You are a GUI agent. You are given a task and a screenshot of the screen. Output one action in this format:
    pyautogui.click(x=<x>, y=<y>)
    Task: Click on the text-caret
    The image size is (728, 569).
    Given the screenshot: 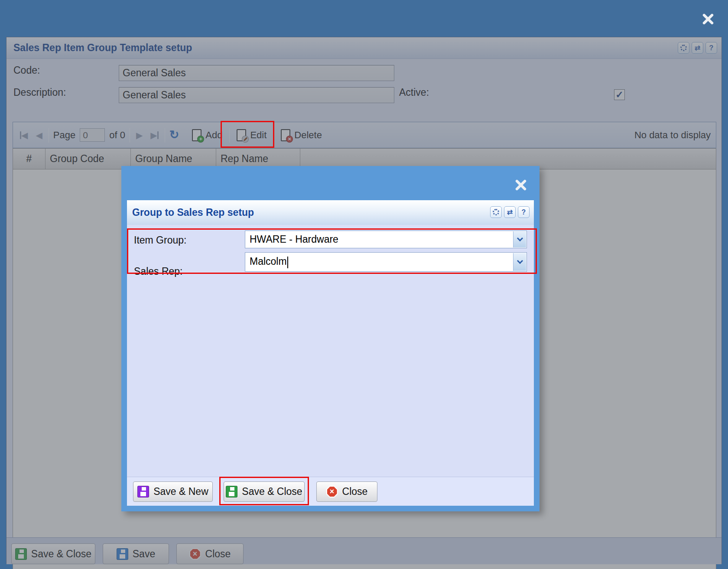 What is the action you would take?
    pyautogui.click(x=288, y=263)
    